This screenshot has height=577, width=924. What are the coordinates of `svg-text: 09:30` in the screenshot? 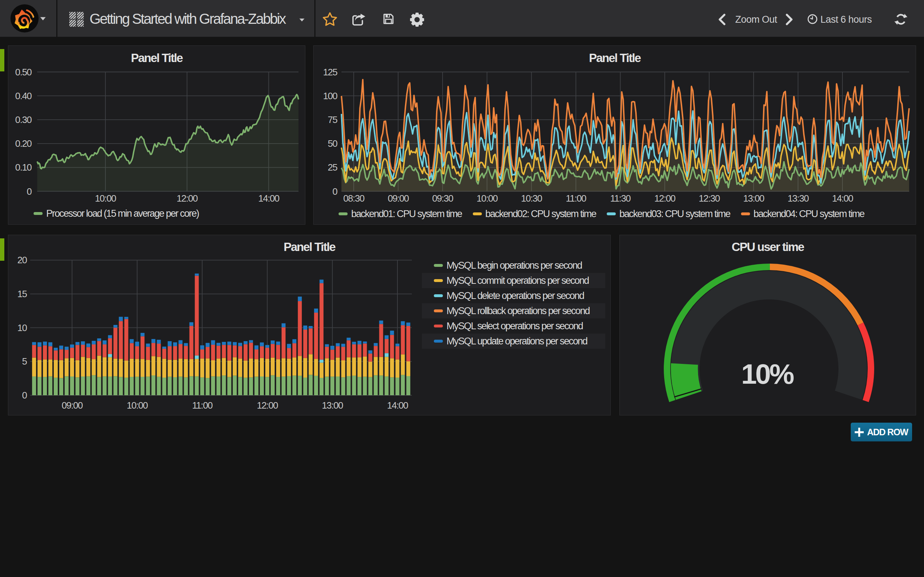 It's located at (443, 198).